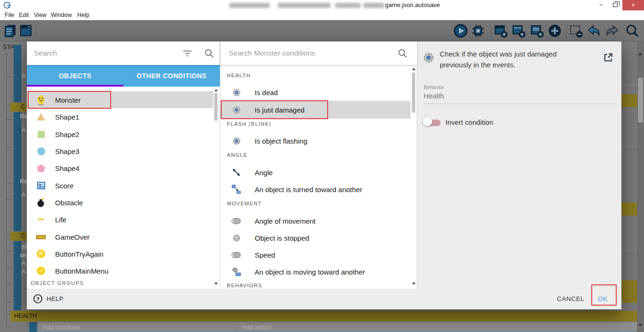 The image size is (644, 332). What do you see at coordinates (120, 134) in the screenshot?
I see `object-row-shape2: Shape2` at bounding box center [120, 134].